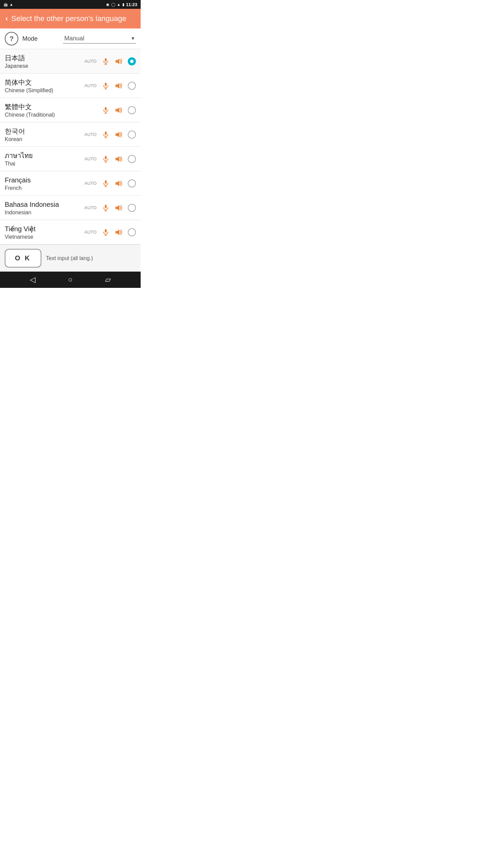  Describe the element at coordinates (113, 5) in the screenshot. I see `notification-icon: ◯` at that location.